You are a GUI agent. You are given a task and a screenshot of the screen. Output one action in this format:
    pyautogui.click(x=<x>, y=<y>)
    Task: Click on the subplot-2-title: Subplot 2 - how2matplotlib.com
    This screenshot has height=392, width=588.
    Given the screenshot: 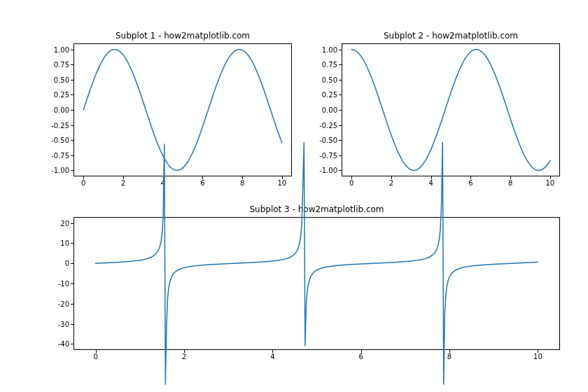 What is the action you would take?
    pyautogui.click(x=451, y=36)
    